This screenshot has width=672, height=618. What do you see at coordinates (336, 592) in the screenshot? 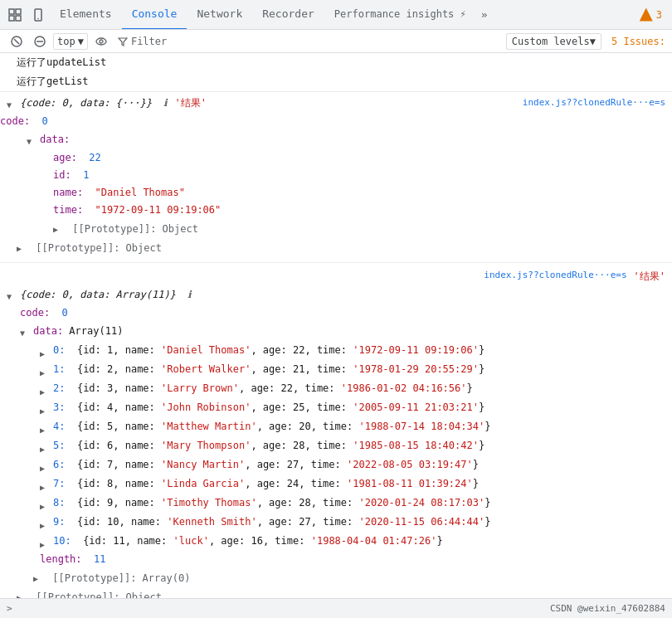
I see `obj2-root-proto: [[Prototype]]: Object` at bounding box center [336, 592].